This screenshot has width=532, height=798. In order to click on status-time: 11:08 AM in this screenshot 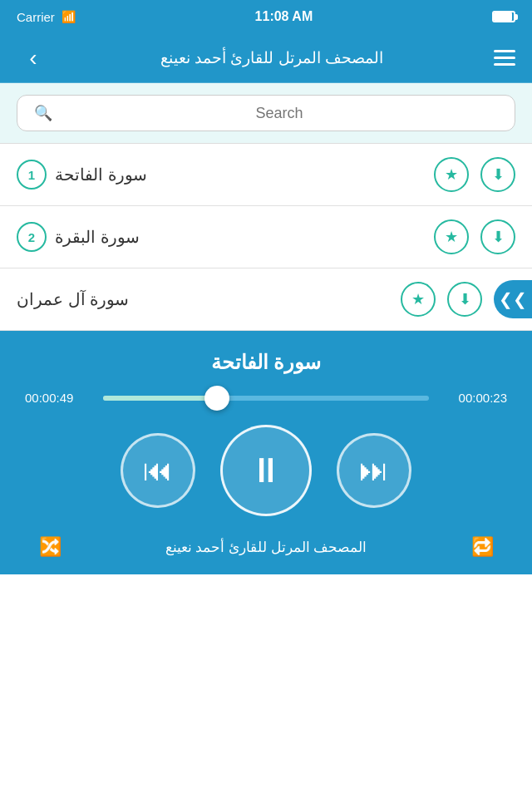, I will do `click(284, 17)`.